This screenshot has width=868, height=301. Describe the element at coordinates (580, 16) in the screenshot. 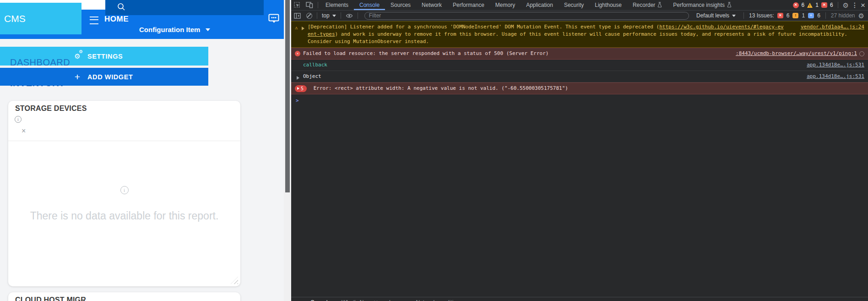

I see `console-toolbar: top Default levels 13 Issues: ✕ 6 ! 1` at that location.